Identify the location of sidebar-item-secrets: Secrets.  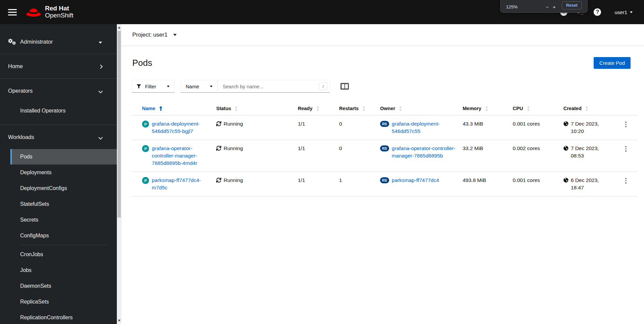
(58, 220).